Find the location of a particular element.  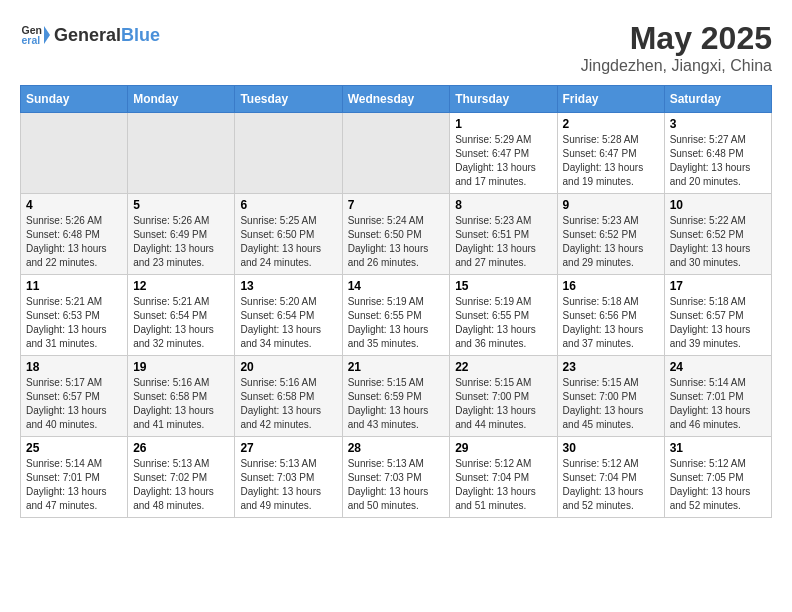

weekday-header: Friday is located at coordinates (610, 100).